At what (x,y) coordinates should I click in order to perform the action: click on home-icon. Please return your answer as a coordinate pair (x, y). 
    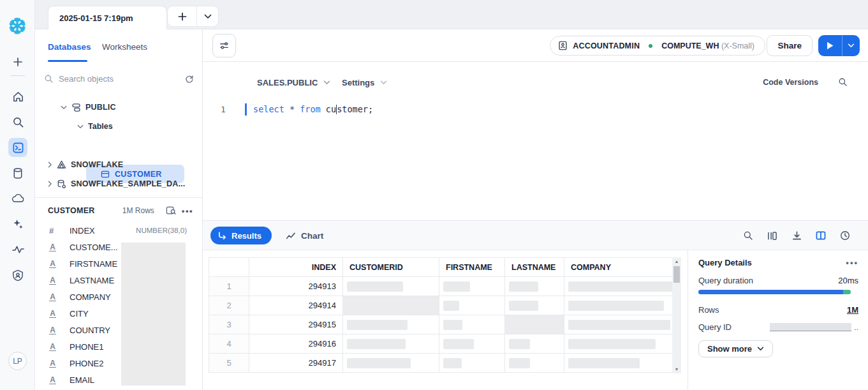
    Looking at the image, I should click on (18, 96).